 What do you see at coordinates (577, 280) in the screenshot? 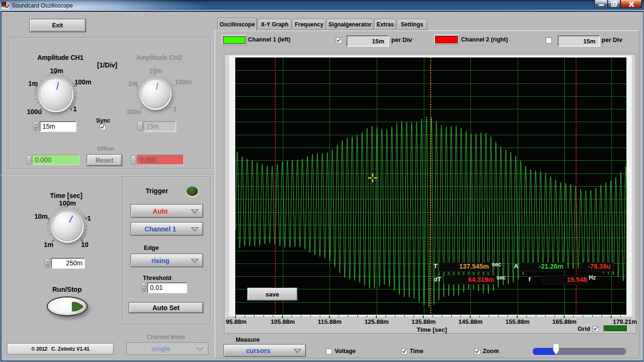
I see `svg-text: 15.548` at bounding box center [577, 280].